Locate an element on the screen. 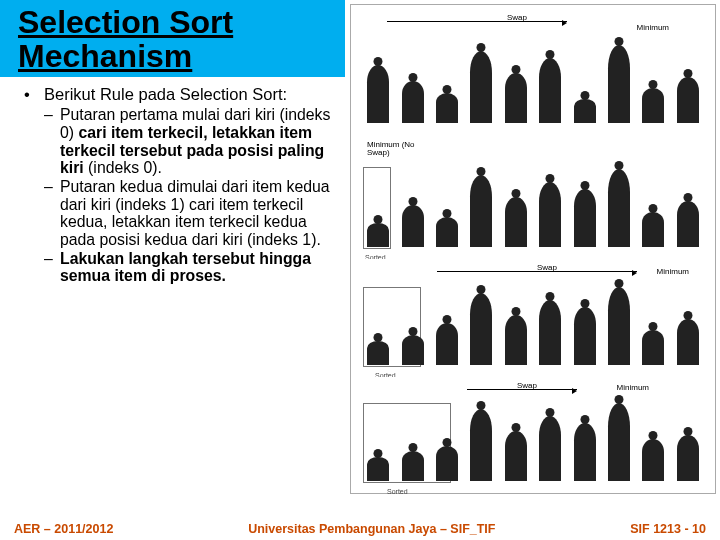  sub-item-2: Putaran kedua dimulai dari item kedua da… is located at coordinates (190, 214).